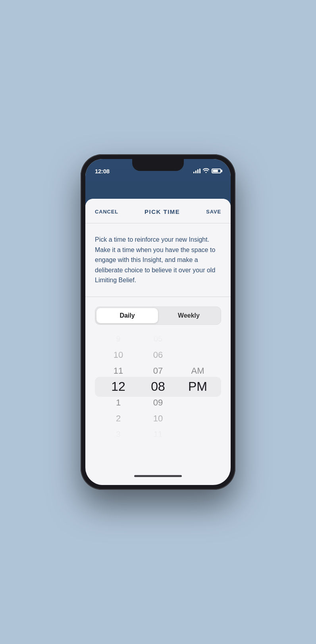 The image size is (316, 644). I want to click on picker-item: 1, so click(118, 403).